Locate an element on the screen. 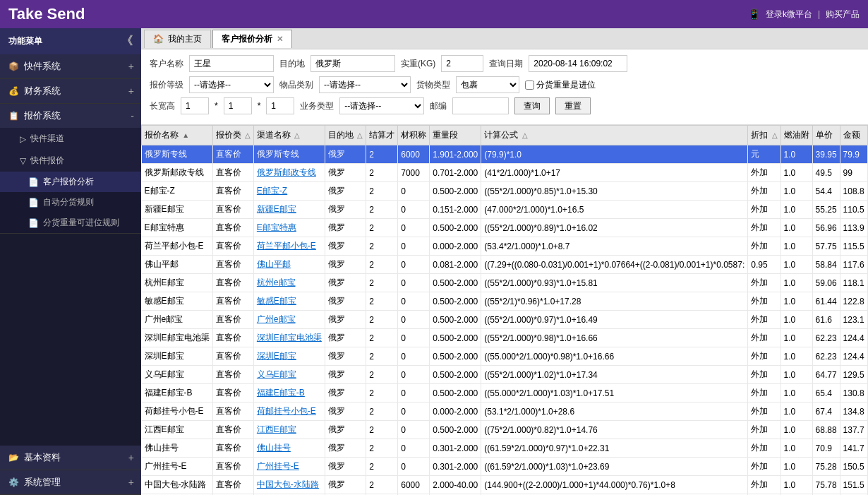 The image size is (868, 495). channel-label: 快件渠道 is located at coordinates (47, 138).